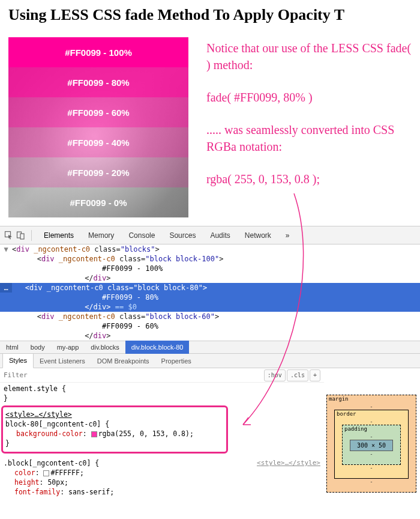 The height and width of the screenshot is (519, 420). I want to click on hov-toggle: :hov, so click(275, 375).